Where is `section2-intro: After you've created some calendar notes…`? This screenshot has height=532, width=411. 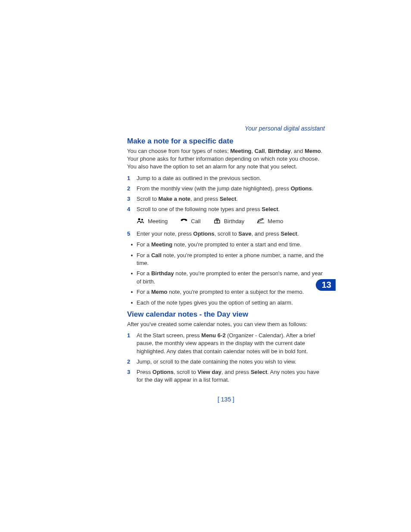
section2-intro: After you've created some calendar notes… is located at coordinates (226, 324).